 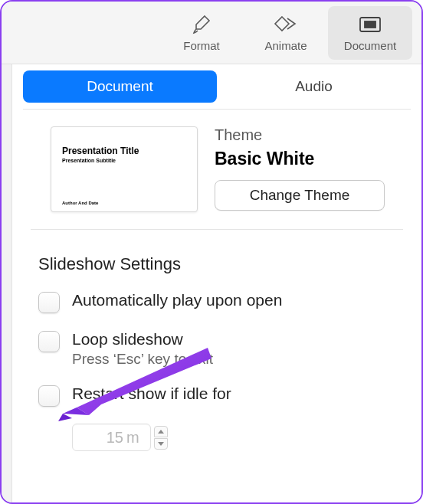 What do you see at coordinates (177, 300) in the screenshot?
I see `auto-play-label: Automatically play upon open` at bounding box center [177, 300].